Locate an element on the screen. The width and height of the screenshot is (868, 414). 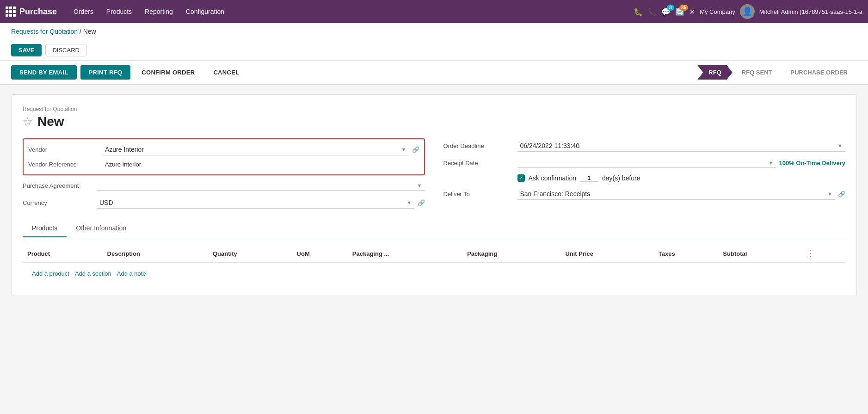
breadcrumb-current: New is located at coordinates (90, 31).